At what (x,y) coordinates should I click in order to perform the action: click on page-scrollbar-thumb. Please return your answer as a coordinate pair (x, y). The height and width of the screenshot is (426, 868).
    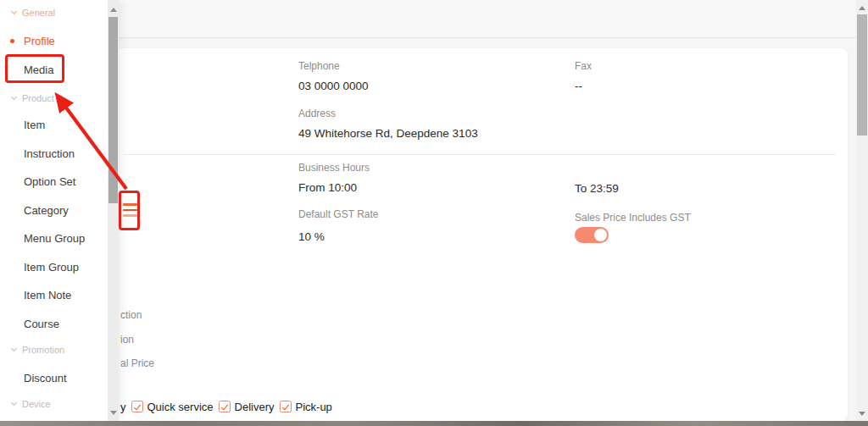
    Looking at the image, I should click on (862, 75).